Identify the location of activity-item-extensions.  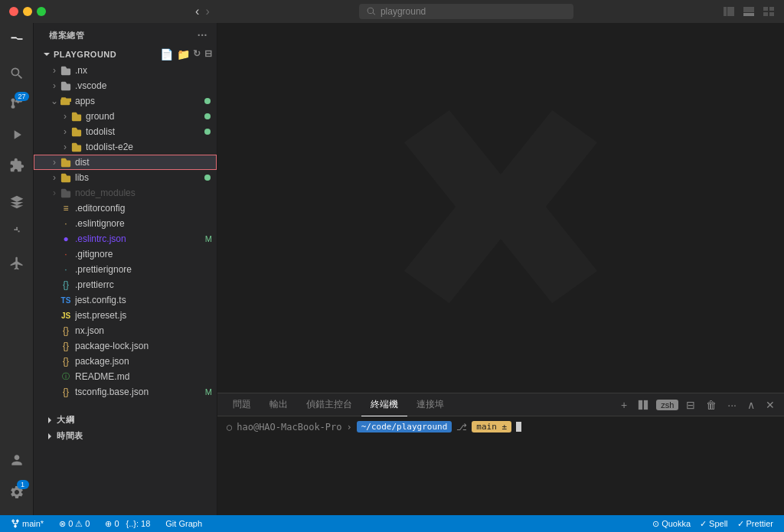
(17, 165).